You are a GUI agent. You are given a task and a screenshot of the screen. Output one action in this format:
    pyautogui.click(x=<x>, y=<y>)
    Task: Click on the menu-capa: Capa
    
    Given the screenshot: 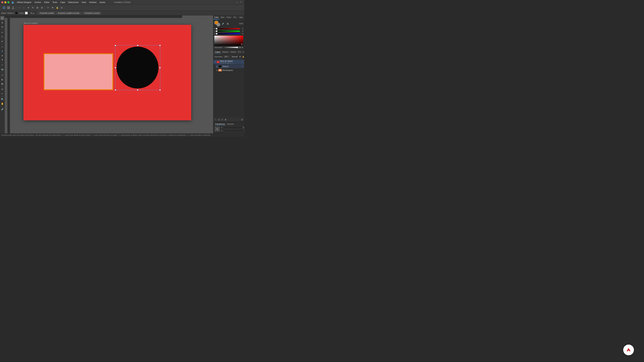 What is the action you would take?
    pyautogui.click(x=62, y=2)
    